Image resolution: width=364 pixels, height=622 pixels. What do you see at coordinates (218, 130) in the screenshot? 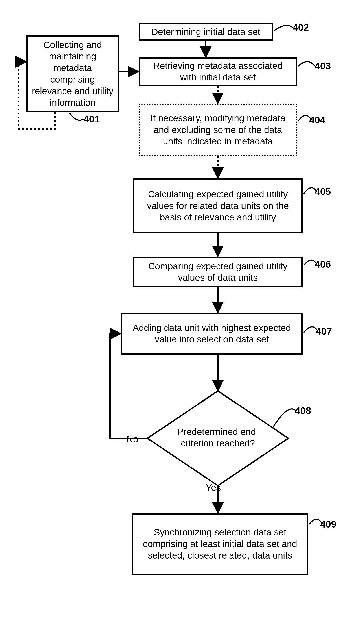
I see `node-404-text: If necessary, modifying metadata and exc…` at bounding box center [218, 130].